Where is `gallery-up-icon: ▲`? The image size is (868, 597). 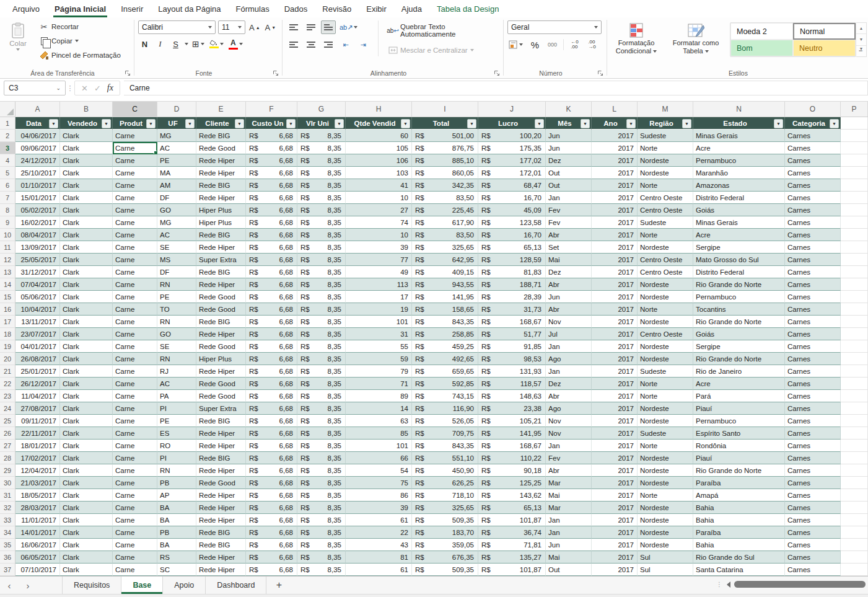
gallery-up-icon: ▲ is located at coordinates (861, 29).